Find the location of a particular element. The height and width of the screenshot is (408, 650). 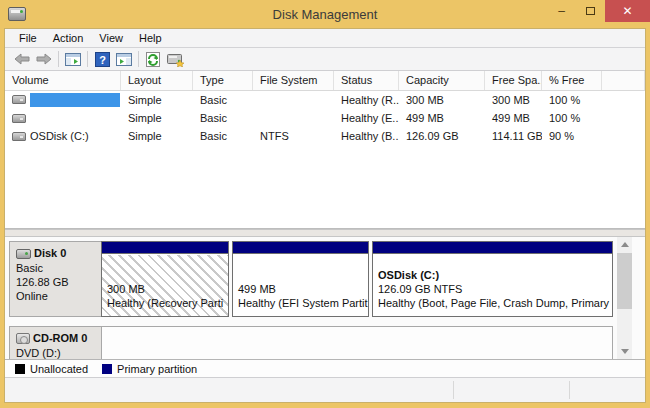

cell-free-space: 300 MB is located at coordinates (514, 100).